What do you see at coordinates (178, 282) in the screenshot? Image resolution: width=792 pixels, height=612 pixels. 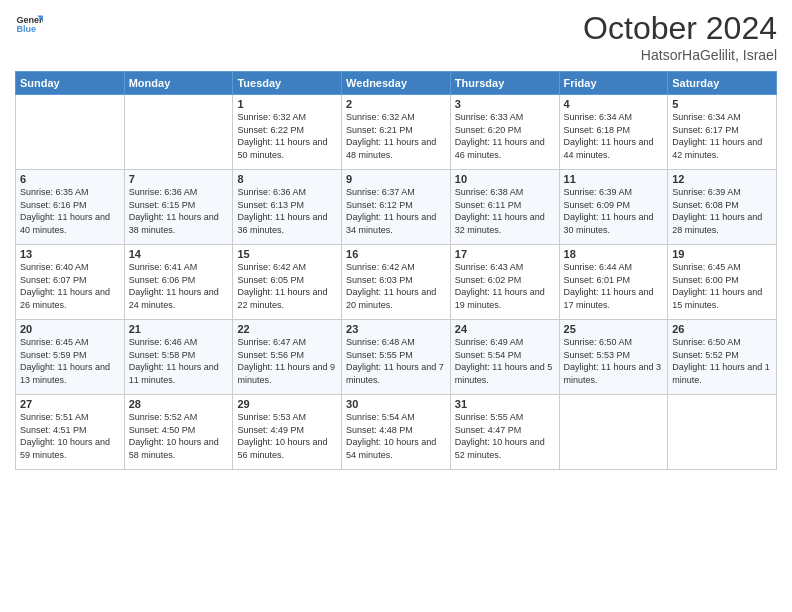 I see `calendar-cell: 14Sunrise: 6:41 AM Sunset: 6:06 PM Dayli…` at bounding box center [178, 282].